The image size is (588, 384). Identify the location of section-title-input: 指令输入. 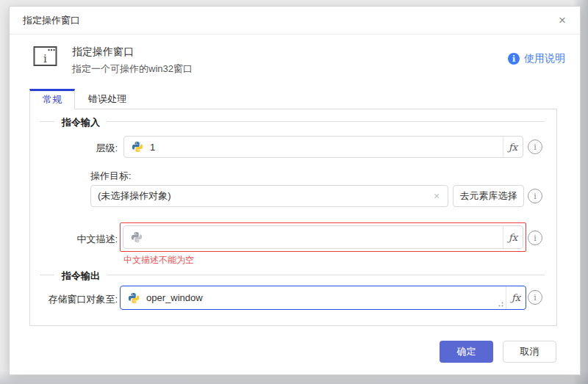
(81, 123).